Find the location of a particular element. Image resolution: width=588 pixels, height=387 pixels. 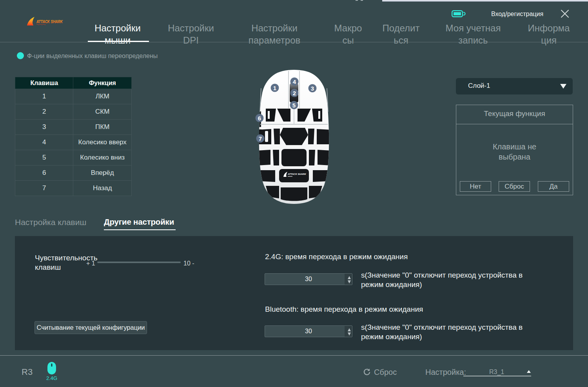

svg-text: 2 is located at coordinates (294, 93).